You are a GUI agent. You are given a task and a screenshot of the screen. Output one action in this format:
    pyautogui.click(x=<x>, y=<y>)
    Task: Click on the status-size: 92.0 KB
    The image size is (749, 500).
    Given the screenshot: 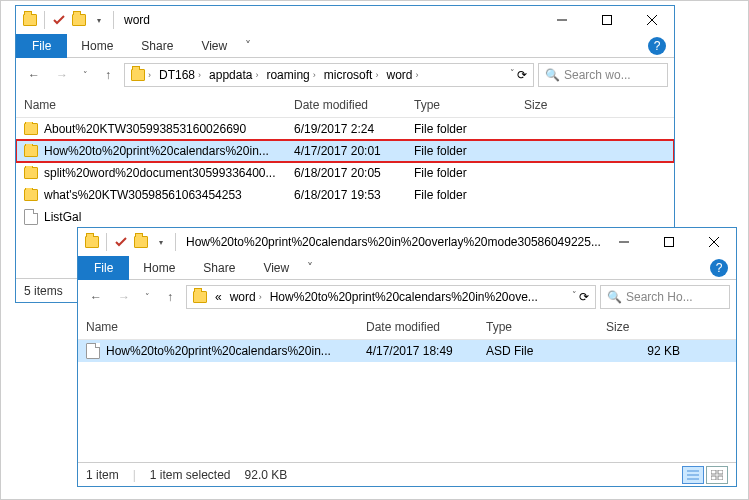 What is the action you would take?
    pyautogui.click(x=266, y=475)
    